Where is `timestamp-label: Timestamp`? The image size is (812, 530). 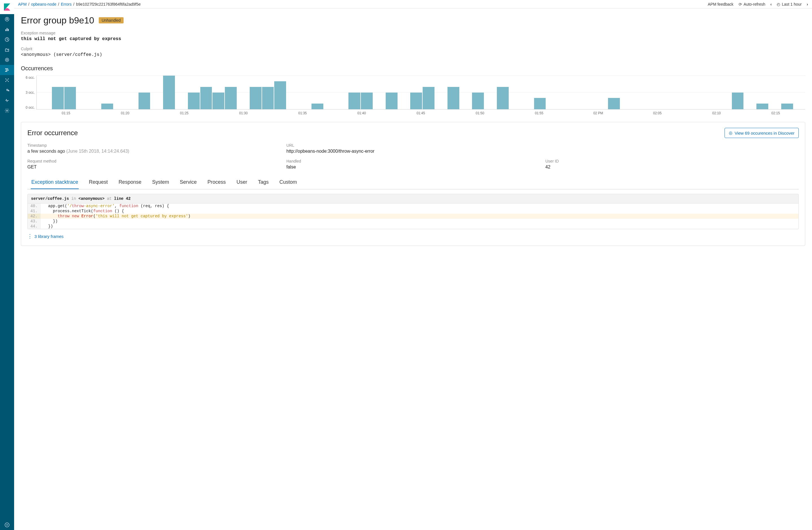 timestamp-label: Timestamp is located at coordinates (154, 145).